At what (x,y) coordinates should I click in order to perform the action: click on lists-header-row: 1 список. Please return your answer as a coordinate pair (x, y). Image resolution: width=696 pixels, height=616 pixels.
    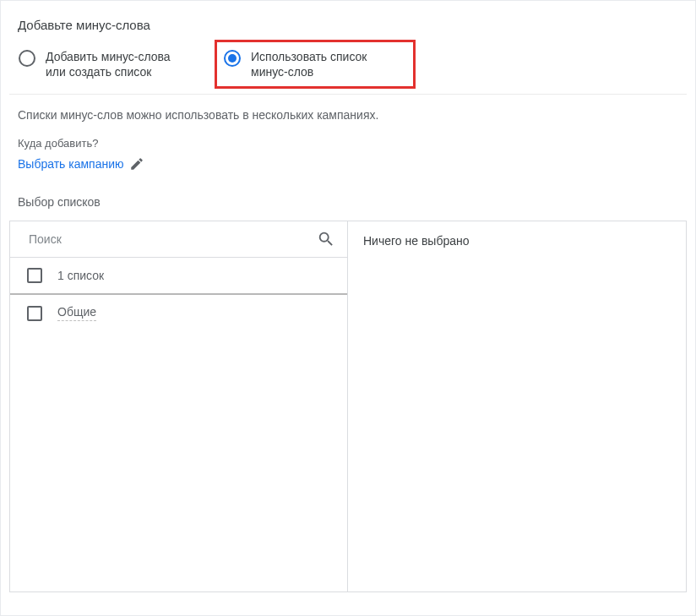
    Looking at the image, I should click on (179, 276).